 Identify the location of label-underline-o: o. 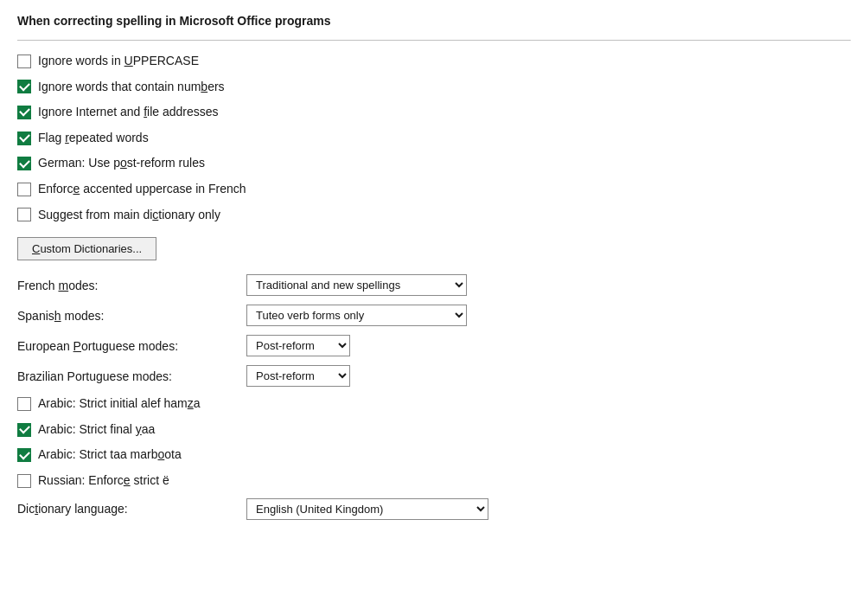
(124, 163).